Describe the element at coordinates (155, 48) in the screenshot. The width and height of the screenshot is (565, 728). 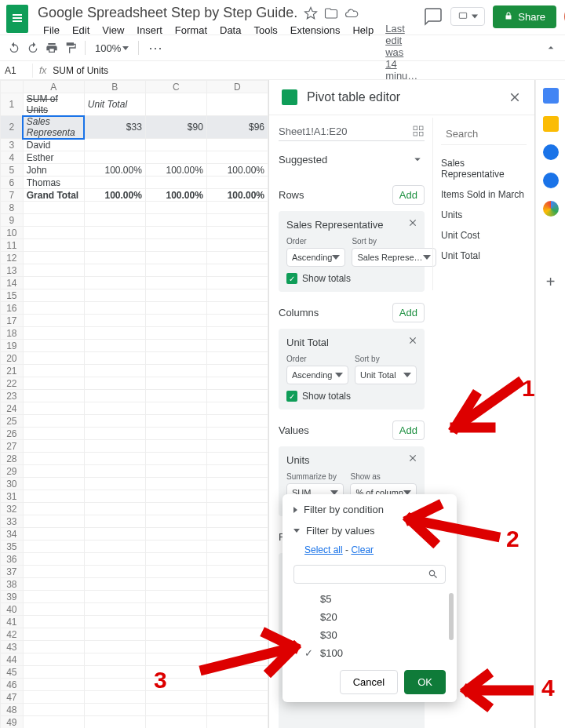
I see `toolbar-more: ⋯` at that location.